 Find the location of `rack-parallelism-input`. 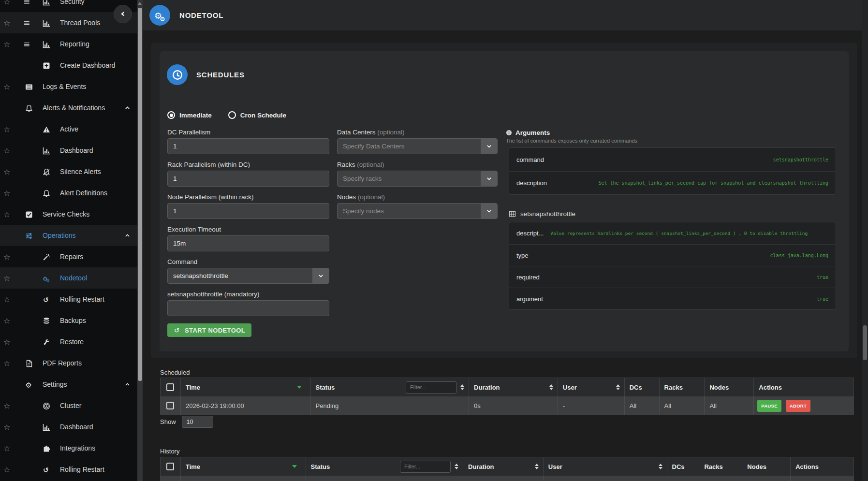

rack-parallelism-input is located at coordinates (249, 179).